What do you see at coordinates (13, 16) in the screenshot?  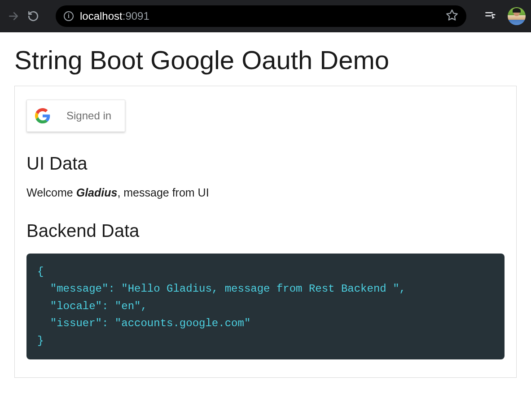 I see `forward-button` at bounding box center [13, 16].